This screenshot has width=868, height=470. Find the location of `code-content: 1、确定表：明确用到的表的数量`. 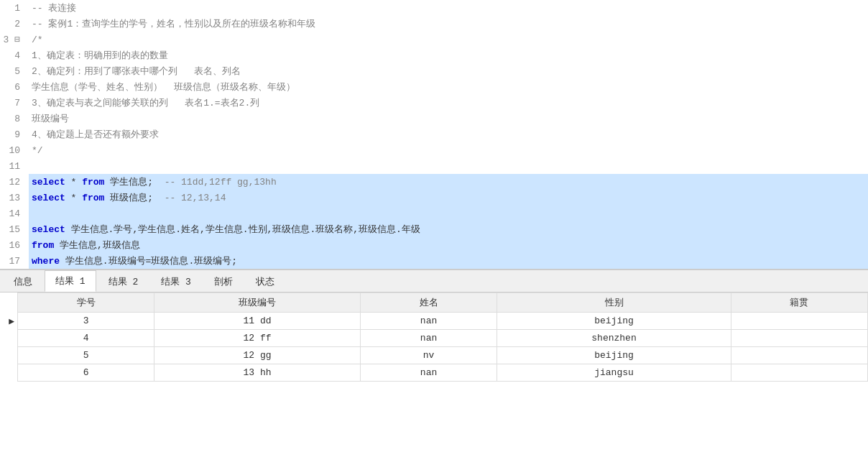

code-content: 1、确定表：明确用到的表的数量 is located at coordinates (448, 55).